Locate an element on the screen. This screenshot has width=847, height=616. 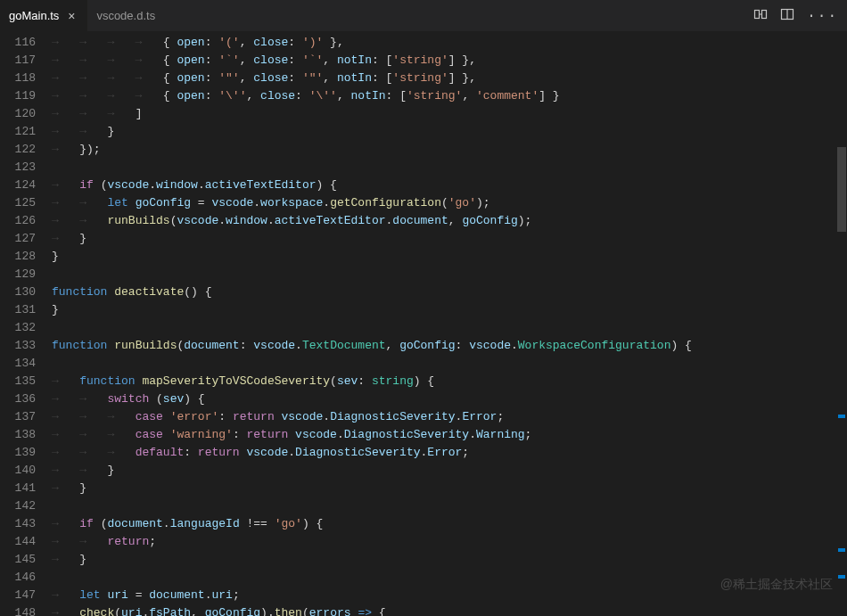
code-line: → }); is located at coordinates (423, 150).